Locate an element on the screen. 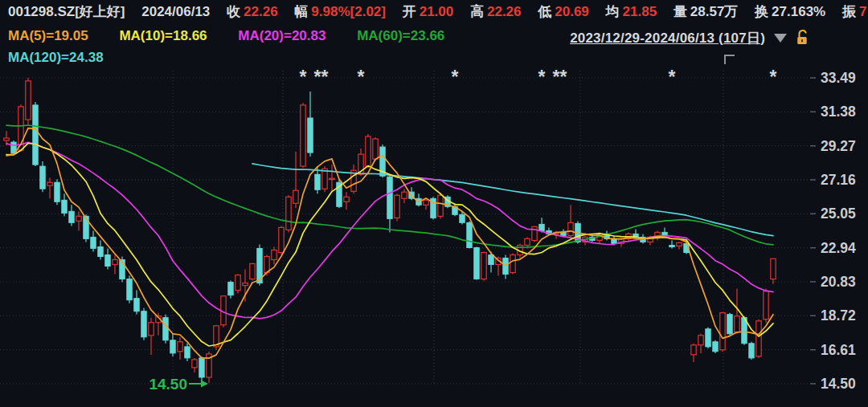  svg-text: 27.16 is located at coordinates (838, 180).